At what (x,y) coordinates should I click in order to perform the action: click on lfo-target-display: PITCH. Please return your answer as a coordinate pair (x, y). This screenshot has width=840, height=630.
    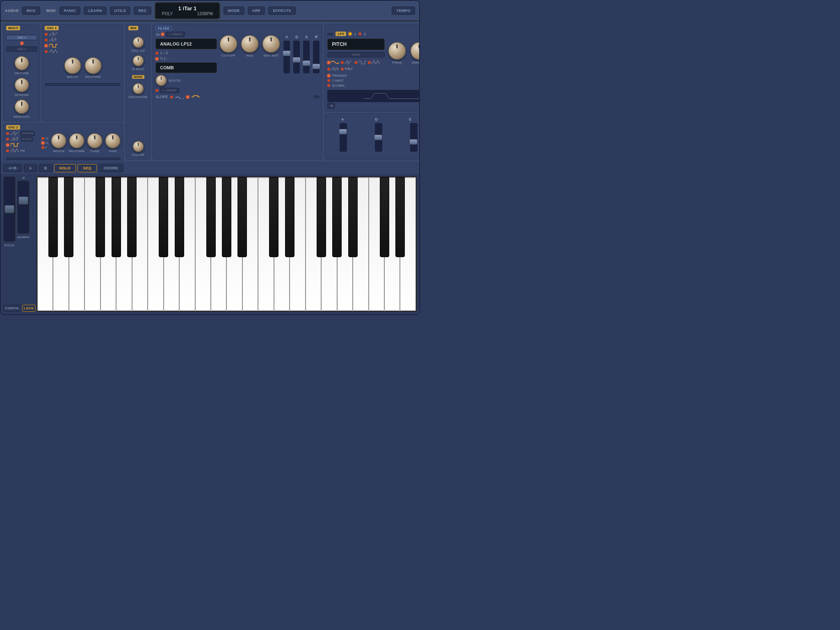
    Looking at the image, I should click on (356, 44).